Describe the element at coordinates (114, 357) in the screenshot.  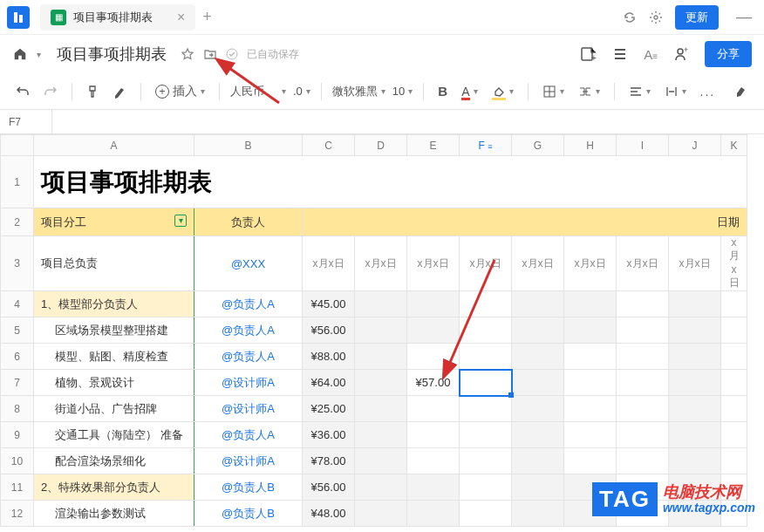
I see `cell: 模型、贴图、精度检查` at that location.